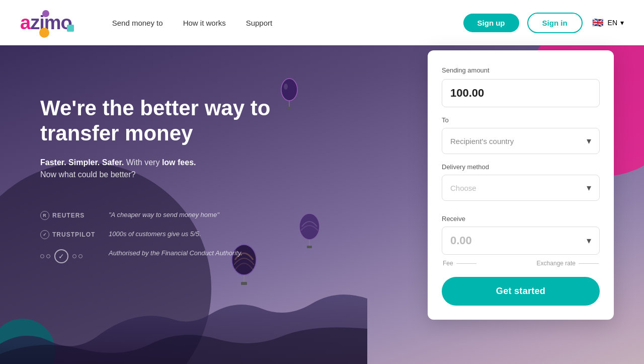 The height and width of the screenshot is (364, 644). What do you see at coordinates (482, 141) in the screenshot?
I see `recipient-country-placeholder: Recipient's country` at bounding box center [482, 141].